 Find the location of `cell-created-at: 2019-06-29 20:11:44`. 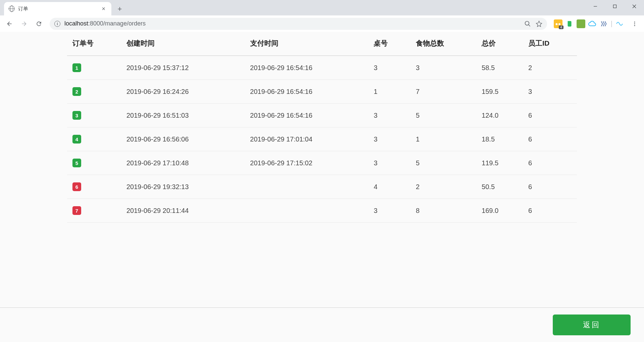

cell-created-at: 2019-06-29 20:11:44 is located at coordinates (183, 211).